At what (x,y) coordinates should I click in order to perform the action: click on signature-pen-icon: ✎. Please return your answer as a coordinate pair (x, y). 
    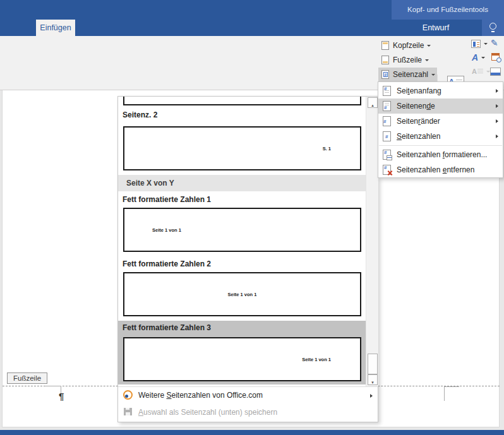
    Looking at the image, I should click on (495, 43).